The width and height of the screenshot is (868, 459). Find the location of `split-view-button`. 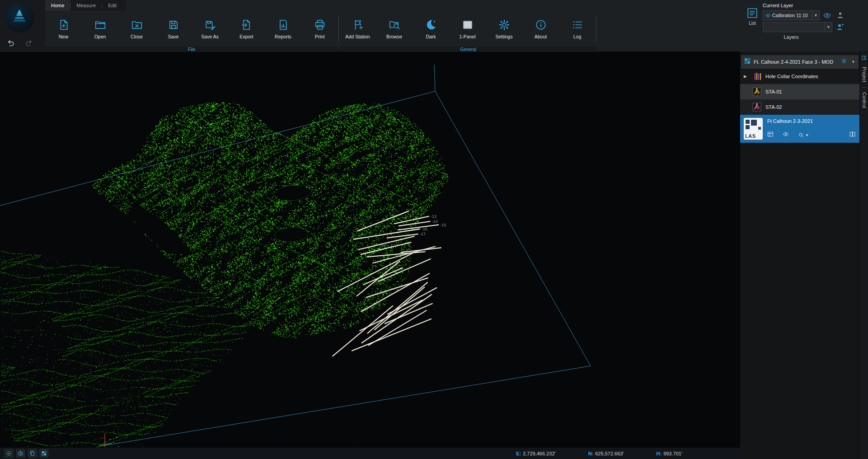

split-view-button is located at coordinates (44, 454).